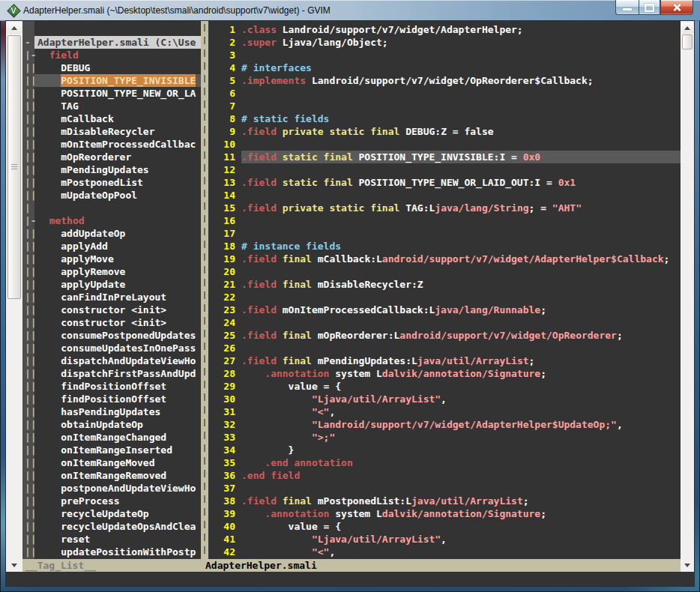 The image size is (700, 592). Describe the element at coordinates (112, 501) in the screenshot. I see `taglist-row: ||preProcess` at that location.